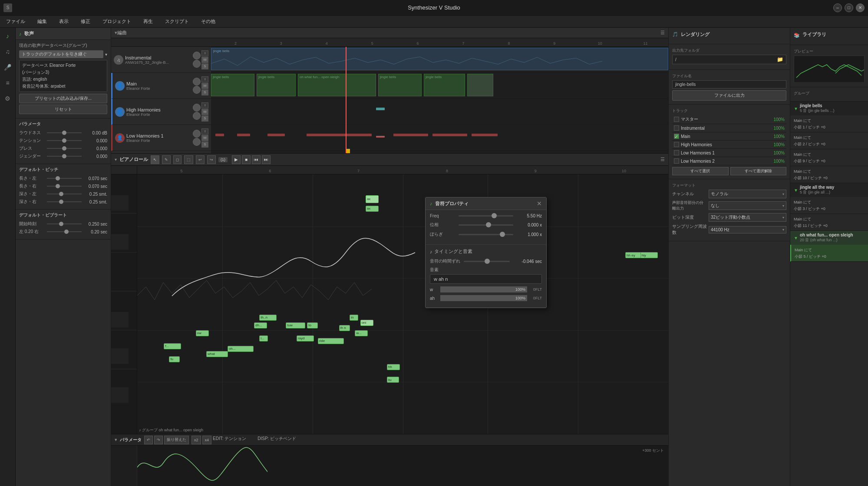 The image size is (868, 486). Describe the element at coordinates (64, 178) in the screenshot. I see `pitch-len-left-slider` at that location.